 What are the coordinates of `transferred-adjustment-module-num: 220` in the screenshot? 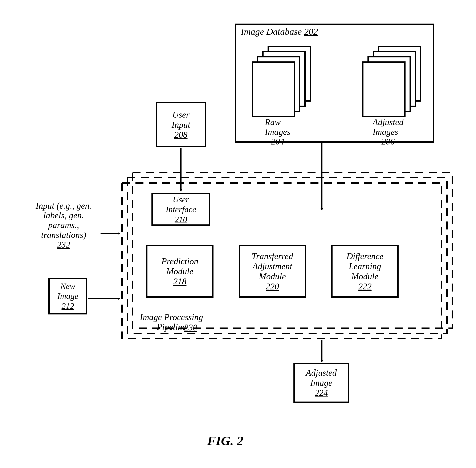 It's located at (273, 287).